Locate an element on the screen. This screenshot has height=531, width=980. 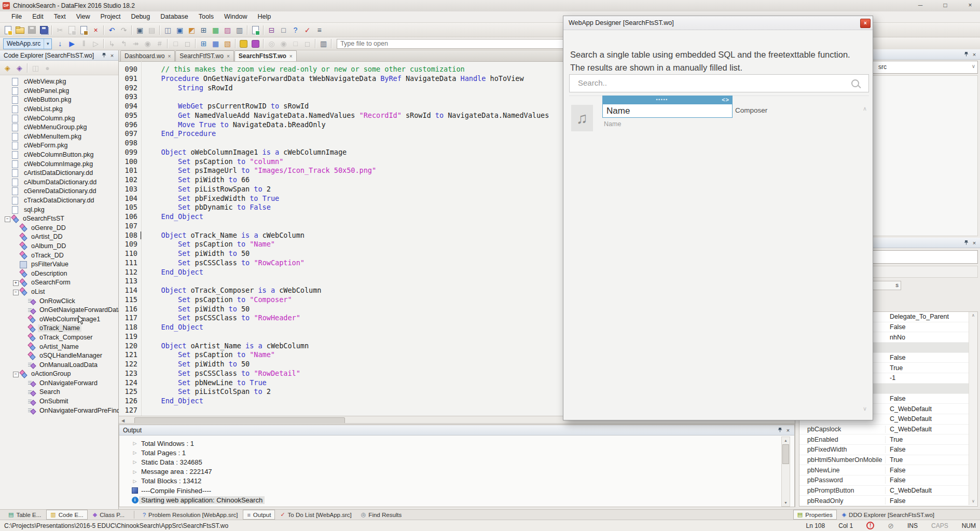
save-all-button is located at coordinates (44, 30).